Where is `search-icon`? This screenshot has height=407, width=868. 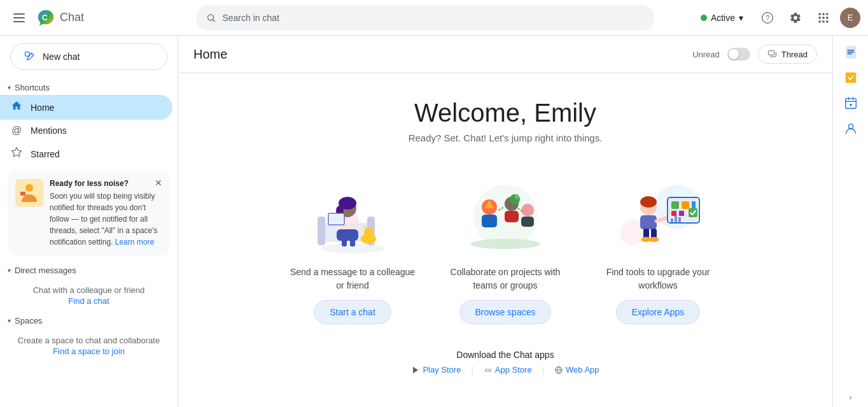 search-icon is located at coordinates (211, 18).